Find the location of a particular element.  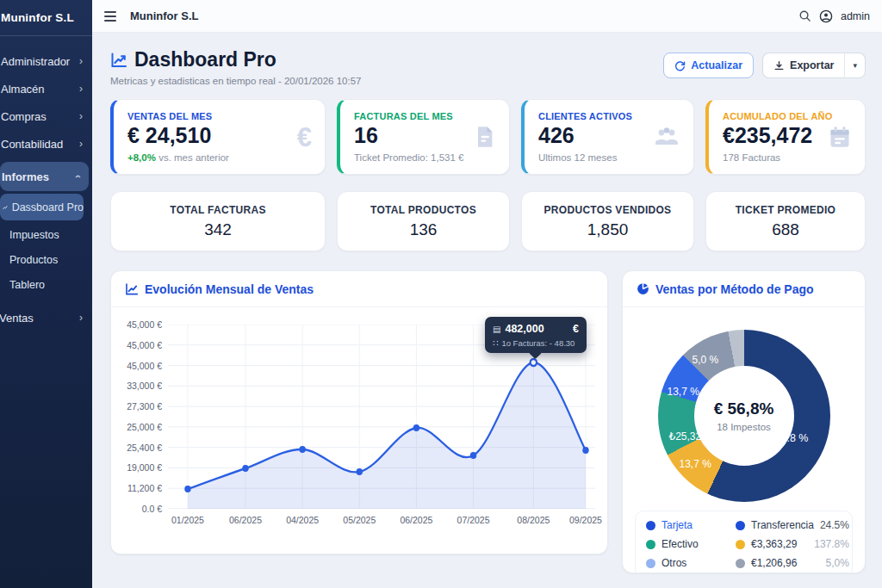

sidebar-item-ventas: Ventas › is located at coordinates (47, 318).